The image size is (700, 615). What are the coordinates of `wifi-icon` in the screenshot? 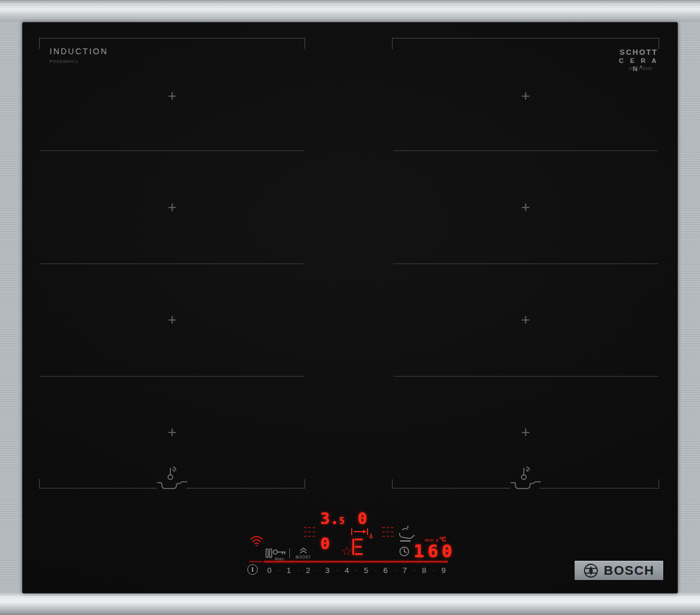 It's located at (257, 541).